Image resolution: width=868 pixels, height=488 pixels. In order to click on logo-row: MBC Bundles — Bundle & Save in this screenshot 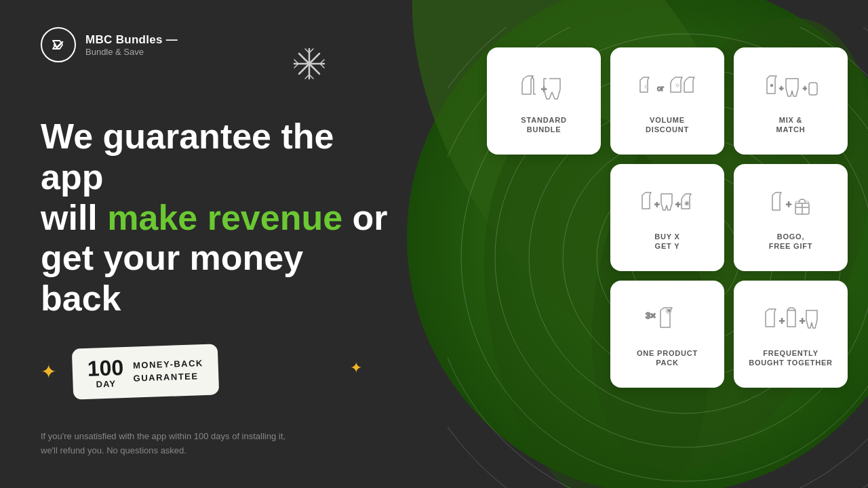, I will do `click(217, 45)`.